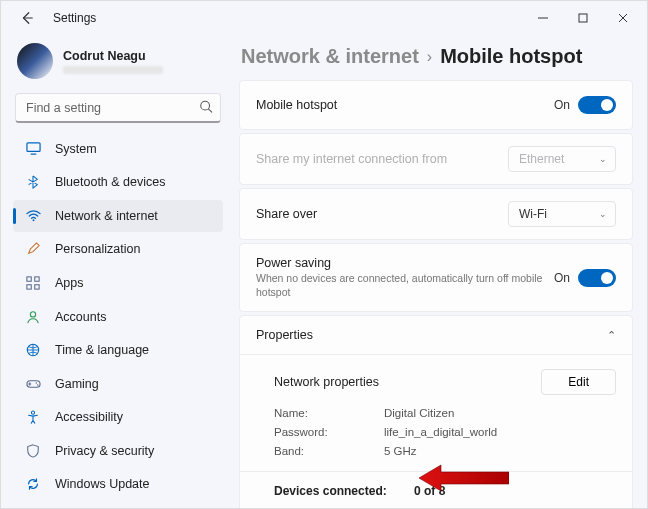  Describe the element at coordinates (329, 432) in the screenshot. I see `prop-key-password: Password:` at that location.